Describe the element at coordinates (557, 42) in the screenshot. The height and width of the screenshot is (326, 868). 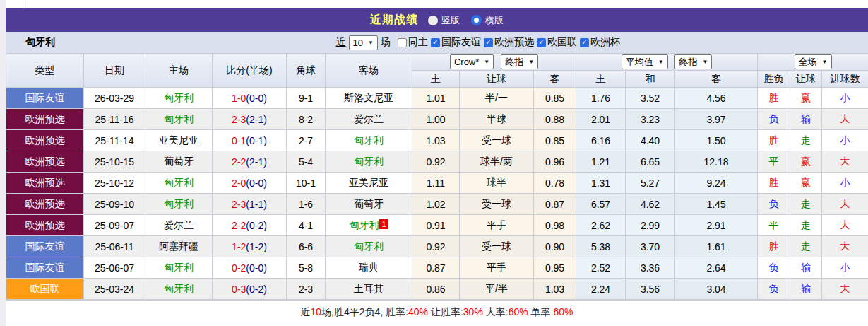
I see `league-checkbox: ✓欧国联` at that location.